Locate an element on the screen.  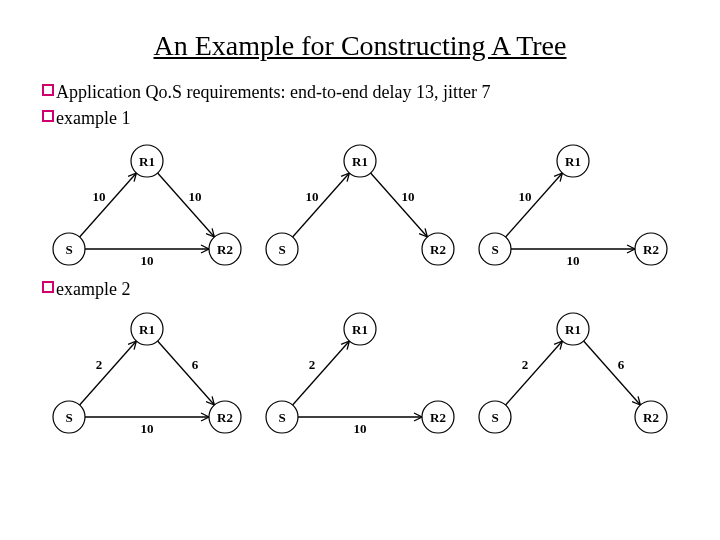
bullet-text: example 1 is located at coordinates (368, 118).